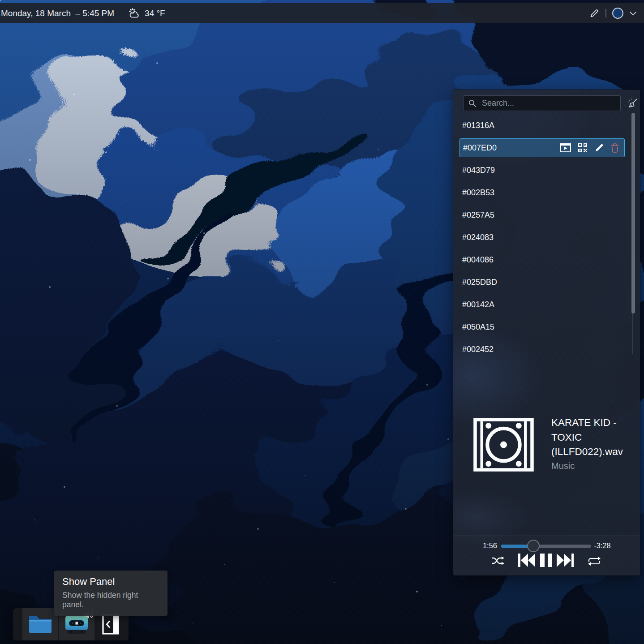 The image size is (644, 644). What do you see at coordinates (155, 13) in the screenshot?
I see `weather-temp: 34 °F` at bounding box center [155, 13].